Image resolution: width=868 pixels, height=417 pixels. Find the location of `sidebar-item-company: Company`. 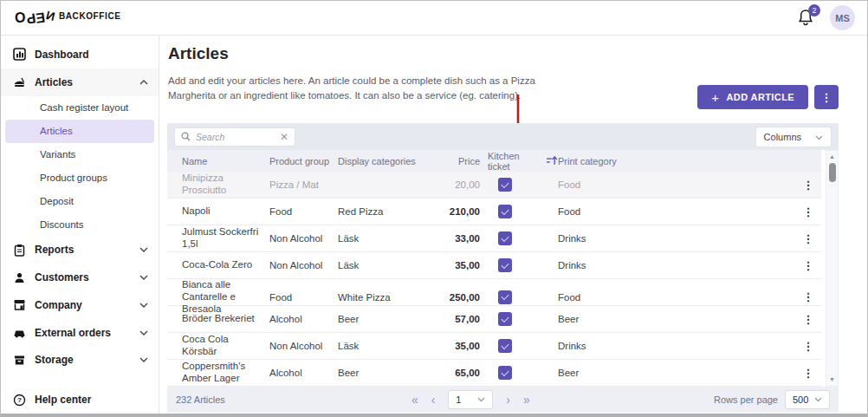

sidebar-item-company: Company is located at coordinates (80, 305).